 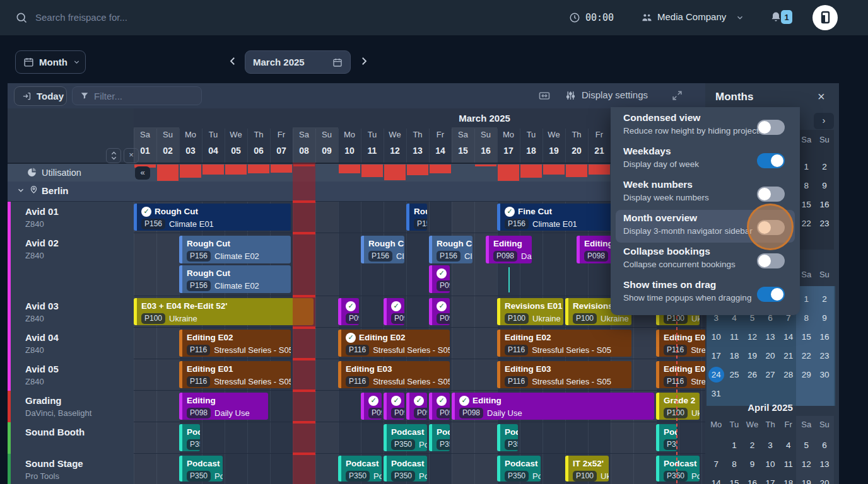 I want to click on booking-block: Revisions E01 52'P100Ukraine, so click(x=530, y=311).